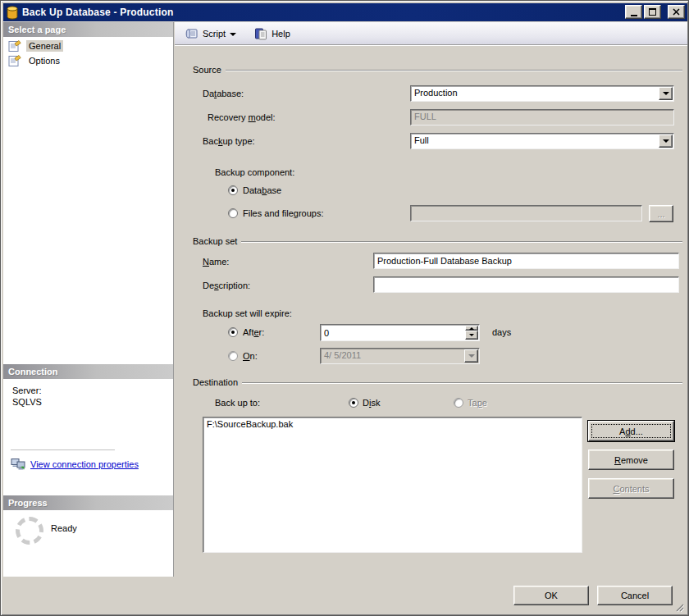 The width and height of the screenshot is (689, 616). Describe the element at coordinates (392, 485) in the screenshot. I see `destination-file-list: F:\SourceBackup.bak` at that location.